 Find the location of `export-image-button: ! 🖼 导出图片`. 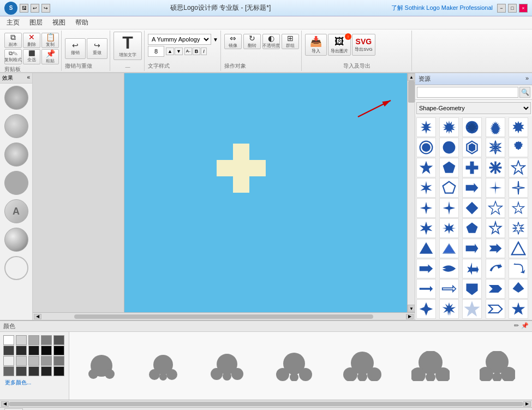

export-image-button: ! 🖼 导出图片 is located at coordinates (339, 45).